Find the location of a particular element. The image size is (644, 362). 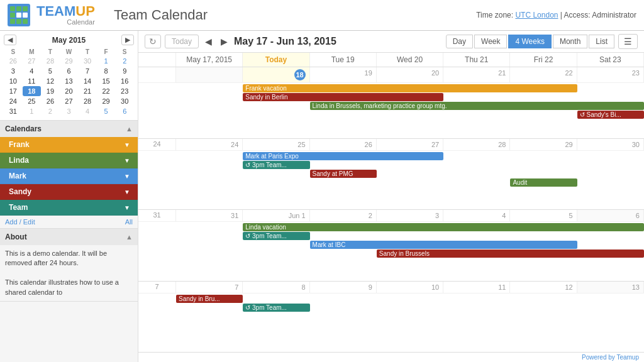

mini-cal-day: 9 is located at coordinates (125, 71).